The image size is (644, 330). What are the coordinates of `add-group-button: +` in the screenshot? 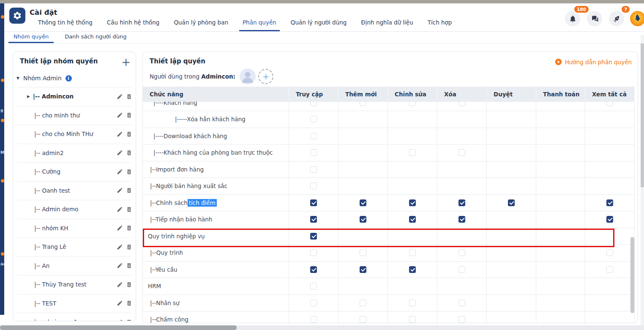 It's located at (126, 62).